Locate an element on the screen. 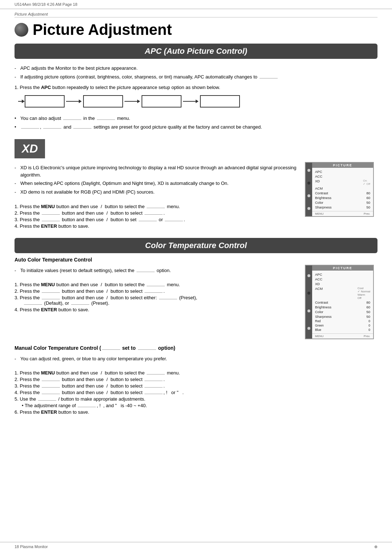 This screenshot has height=555, width=392. apc-dot-list: You can also adjust in the menu. , and s… is located at coordinates (196, 123).